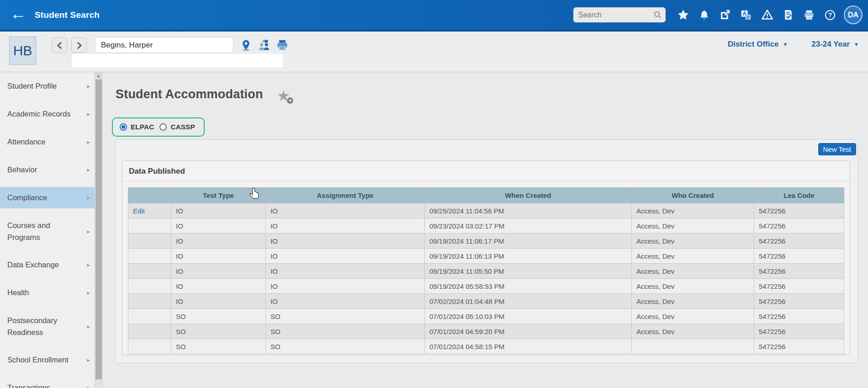 This screenshot has width=868, height=388. I want to click on sidebar-item-behavior: Behavior▸, so click(48, 170).